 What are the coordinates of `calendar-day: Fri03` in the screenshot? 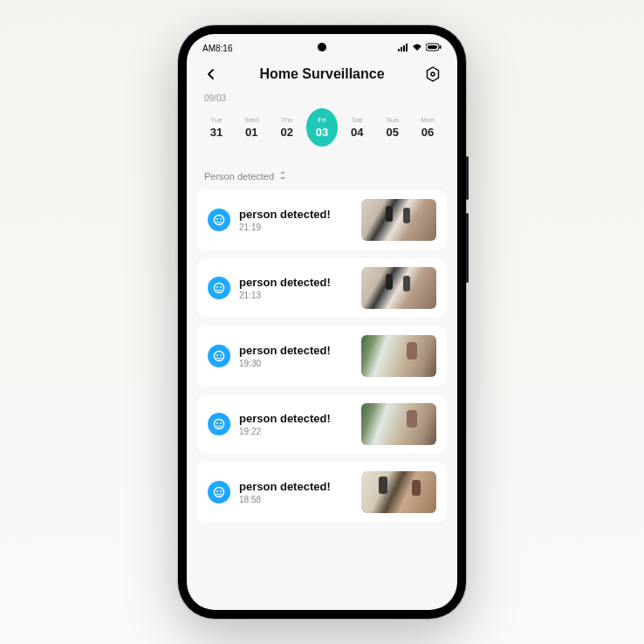 It's located at (322, 127).